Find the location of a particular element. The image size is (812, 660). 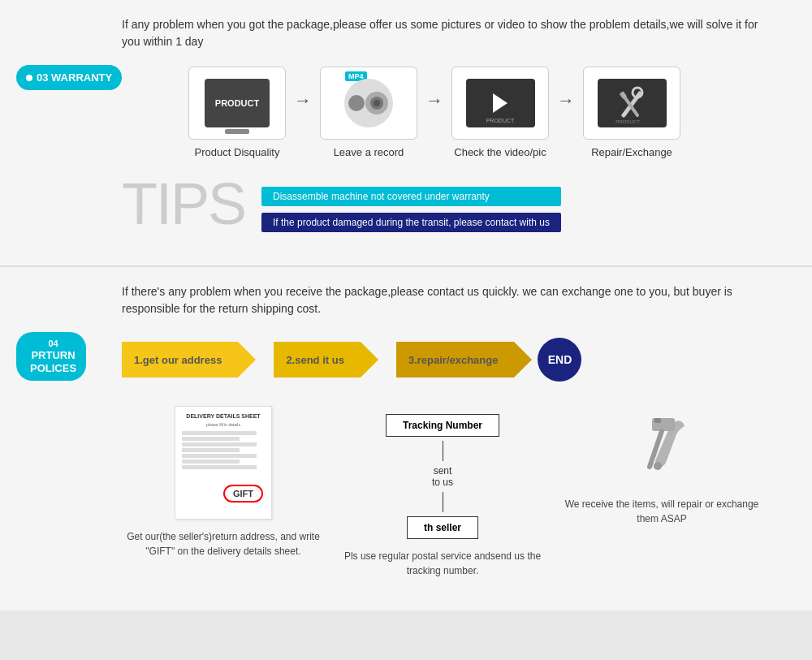

mp4-device is located at coordinates (369, 103).